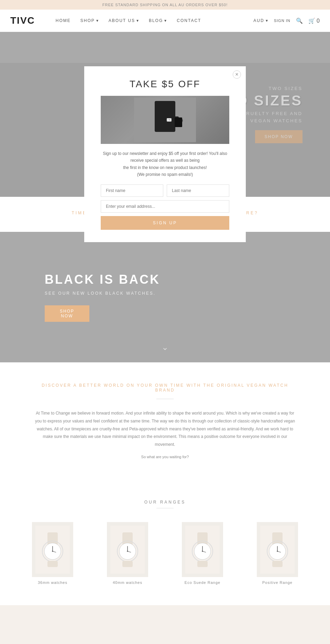 Image resolution: width=330 pixels, height=644 pixels. Describe the element at coordinates (53, 583) in the screenshot. I see `range-label: 36mm watches` at that location.